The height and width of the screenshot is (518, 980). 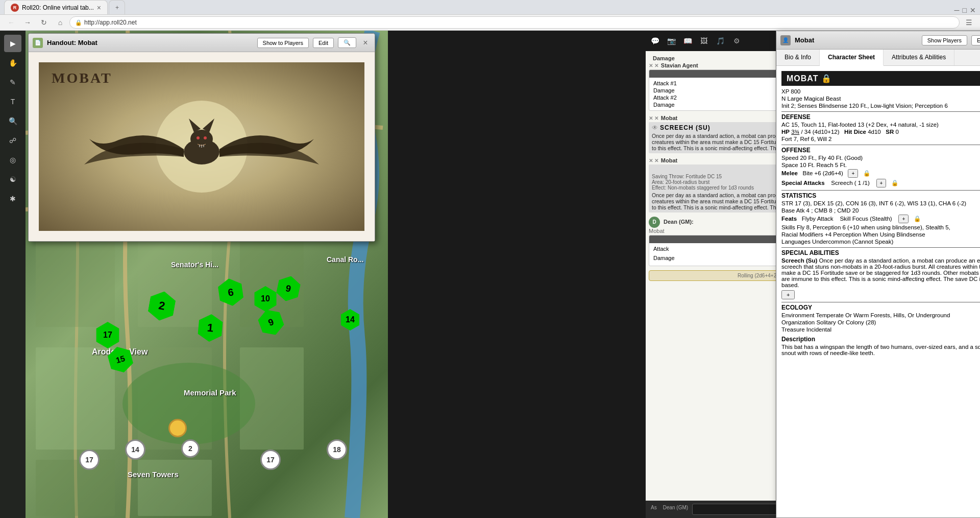 What do you see at coordinates (13, 63) in the screenshot?
I see `pan-tool: ✋` at bounding box center [13, 63].